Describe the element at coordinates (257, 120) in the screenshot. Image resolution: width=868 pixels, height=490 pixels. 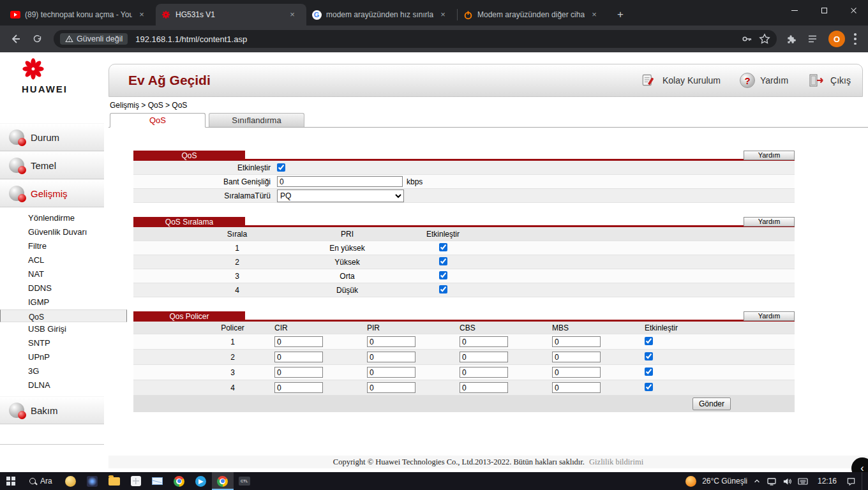
I see `tab-siniflandirma: Sınıflandırma` at that location.